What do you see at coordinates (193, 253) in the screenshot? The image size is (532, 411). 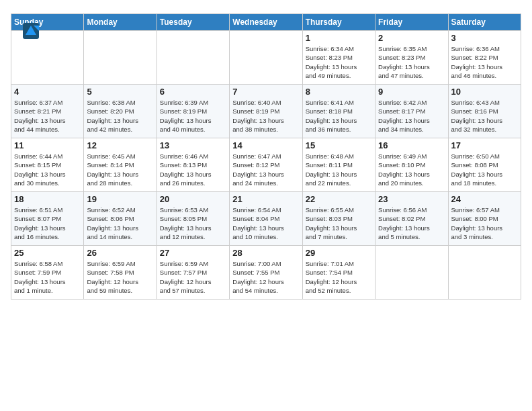 I see `day-number: 27` at bounding box center [193, 253].